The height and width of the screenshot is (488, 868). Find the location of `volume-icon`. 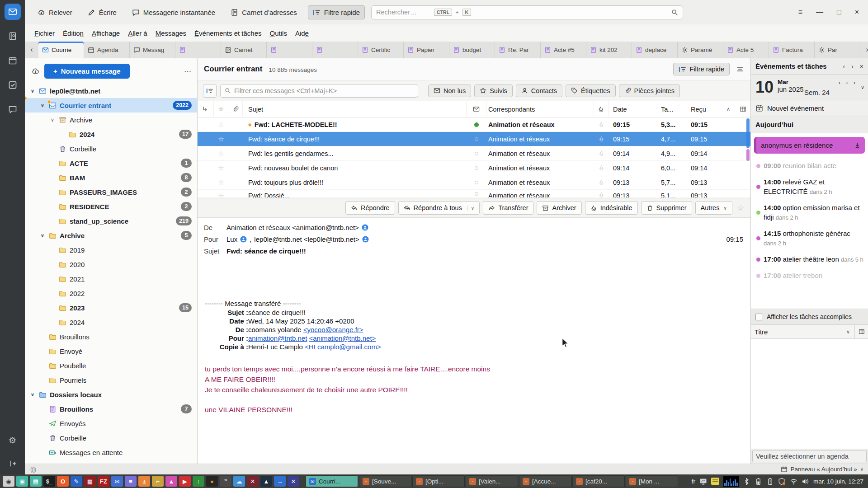

volume-icon is located at coordinates (806, 482).